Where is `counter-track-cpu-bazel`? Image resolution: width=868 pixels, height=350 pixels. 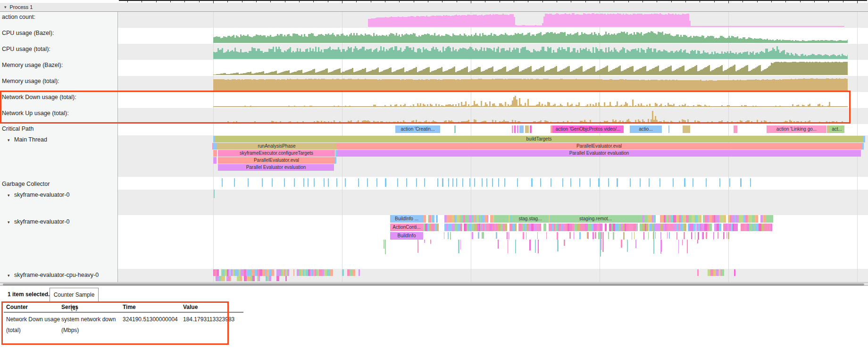
counter-track-cpu-bazel is located at coordinates (434, 36).